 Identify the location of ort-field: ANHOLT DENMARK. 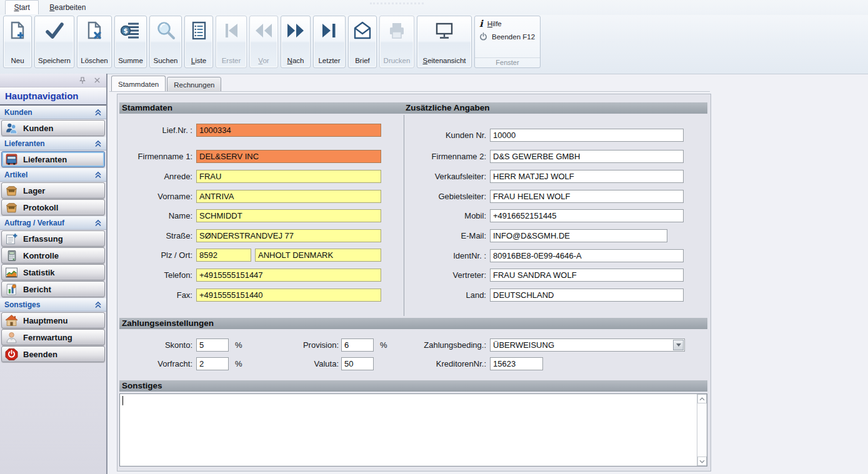
(318, 255).